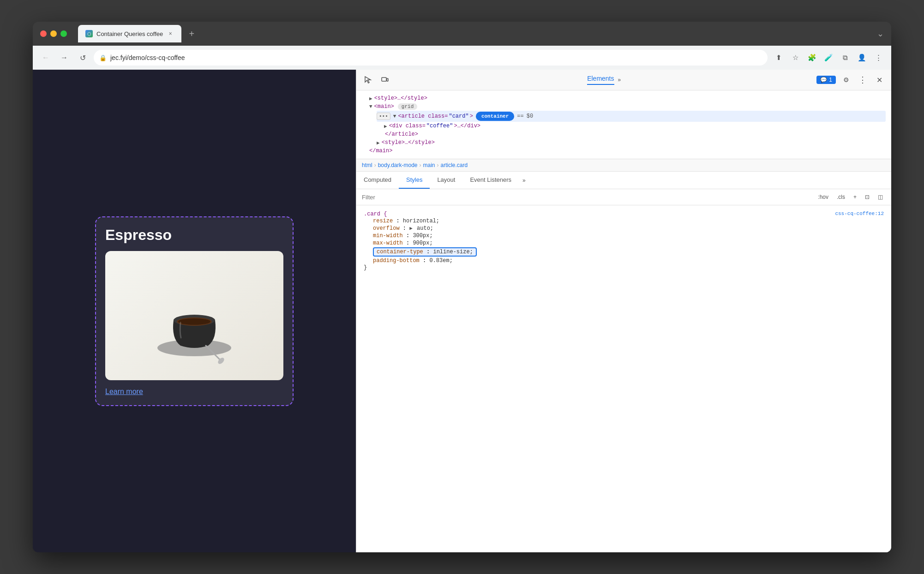  What do you see at coordinates (388, 243) in the screenshot?
I see `css-prop-name: max-width` at bounding box center [388, 243].